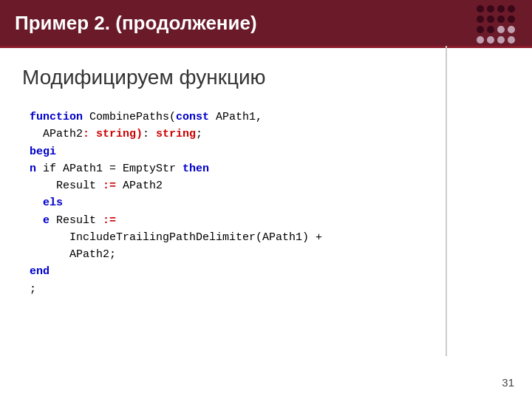 This screenshot has width=532, height=399. I want to click on code-line-8: IncludeTrailingPathDelimiter(APath1) +, so click(266, 238).